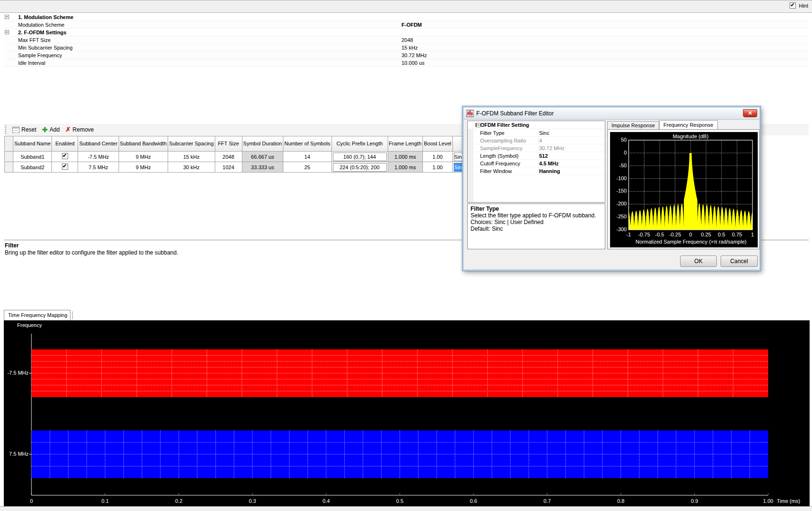 This screenshot has height=511, width=812. Describe the element at coordinates (191, 167) in the screenshot. I see `cell-spacing: 30 kHz` at that location.